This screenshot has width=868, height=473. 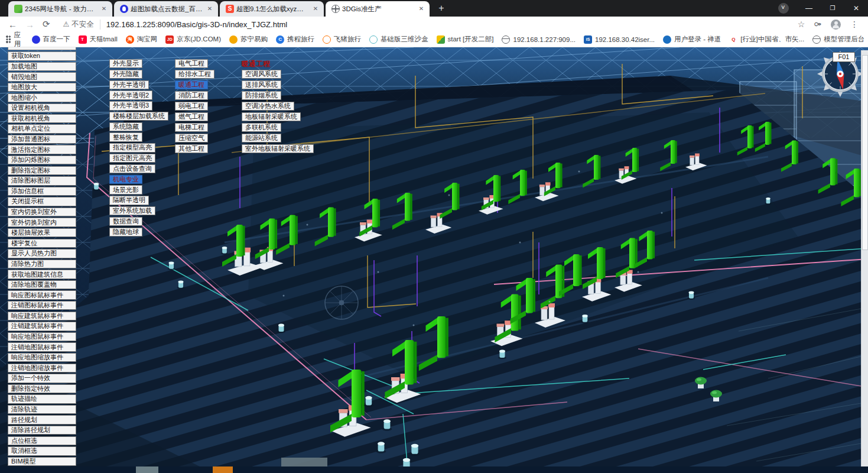 I want to click on restore-button: ❐, so click(x=833, y=8).